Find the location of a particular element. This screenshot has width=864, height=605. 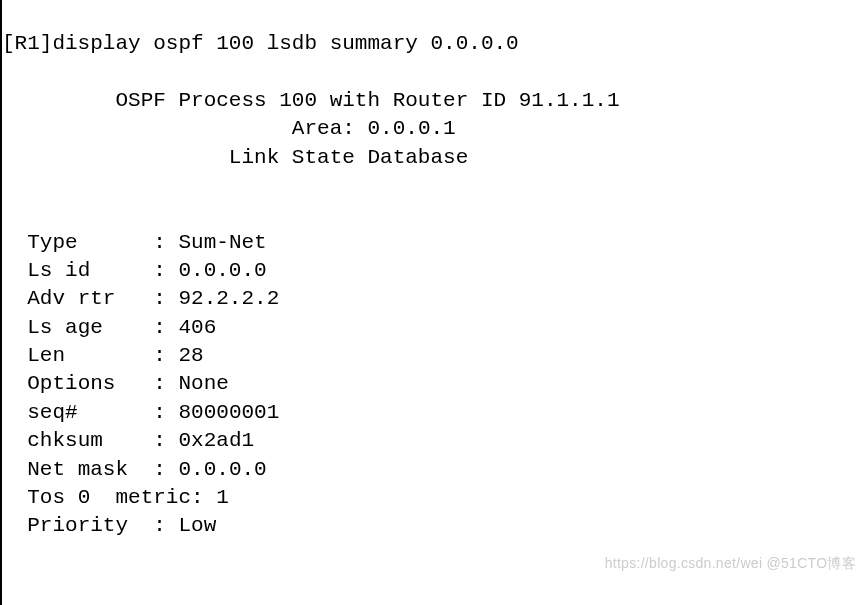

lsdb-line: Link State Database is located at coordinates (235, 158).